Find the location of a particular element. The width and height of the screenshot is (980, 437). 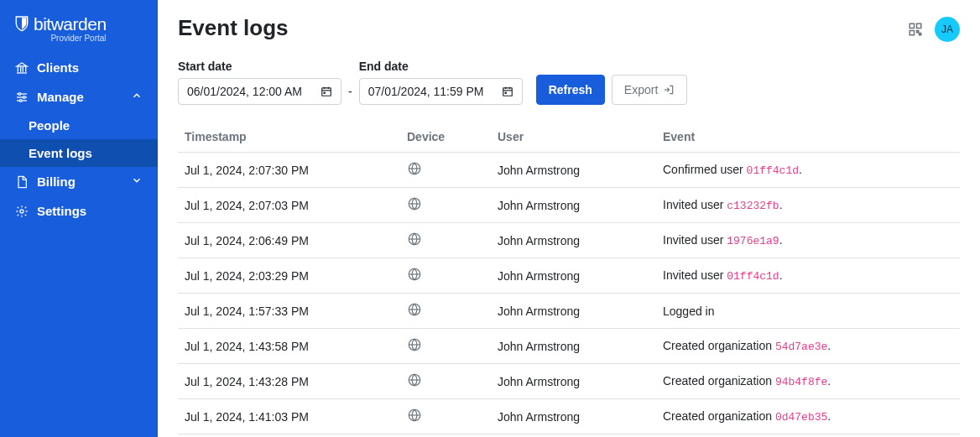

event-prefix: Confirmed user is located at coordinates (705, 169).